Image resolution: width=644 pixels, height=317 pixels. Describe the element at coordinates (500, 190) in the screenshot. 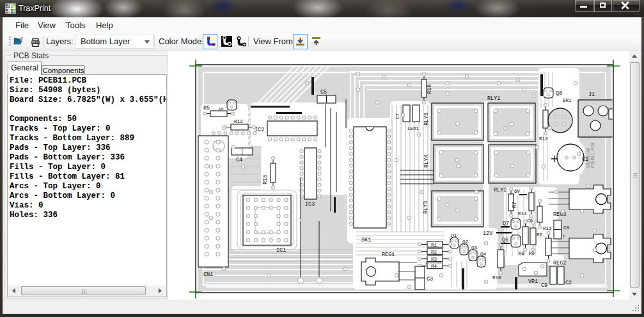

I see `svg-text: RLY2` at that location.